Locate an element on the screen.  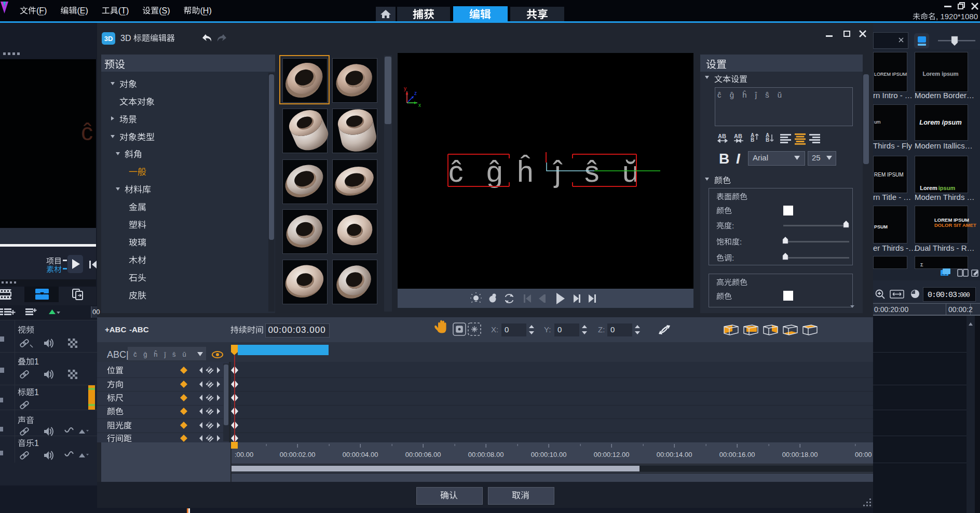
svg-text: (F) is located at coordinates (42, 10).